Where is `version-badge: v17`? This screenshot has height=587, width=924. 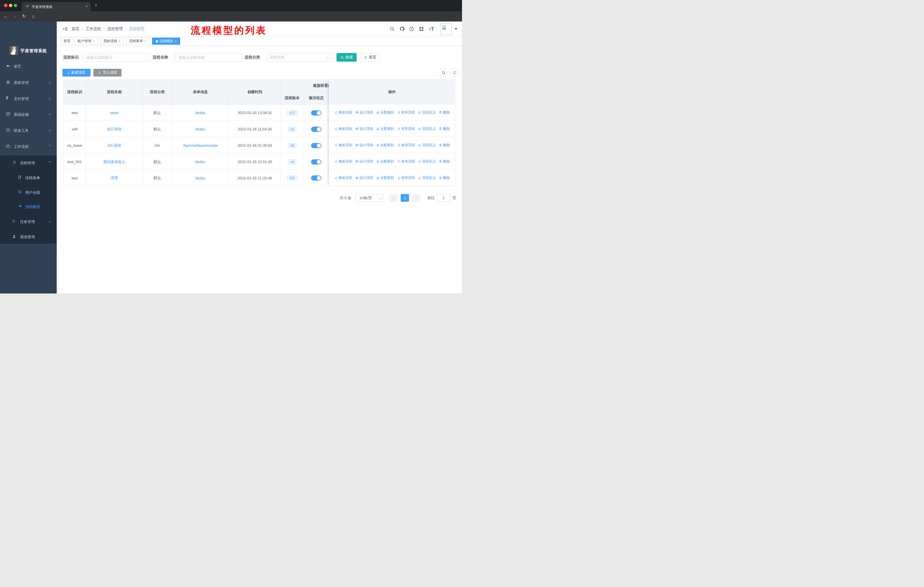 version-badge: v17 is located at coordinates (292, 113).